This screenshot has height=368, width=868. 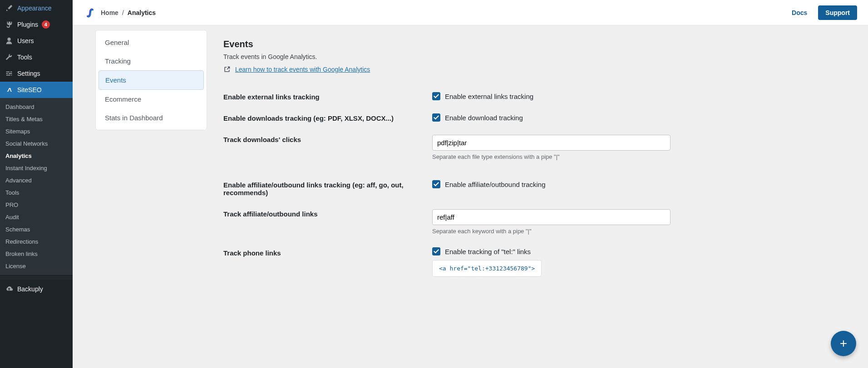 What do you see at coordinates (488, 251) in the screenshot?
I see `checkbox-label-phone: Enable tracking of "tel:" links` at bounding box center [488, 251].